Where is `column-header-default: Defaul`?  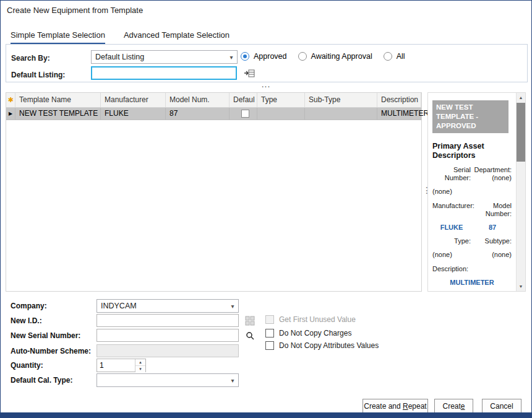
column-header-default: Defaul is located at coordinates (244, 100).